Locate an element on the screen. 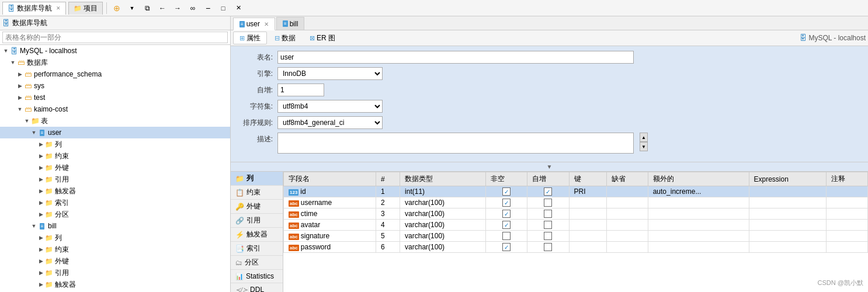 The image size is (868, 292). sidebar-section-partitions-label: 分区 is located at coordinates (252, 263).